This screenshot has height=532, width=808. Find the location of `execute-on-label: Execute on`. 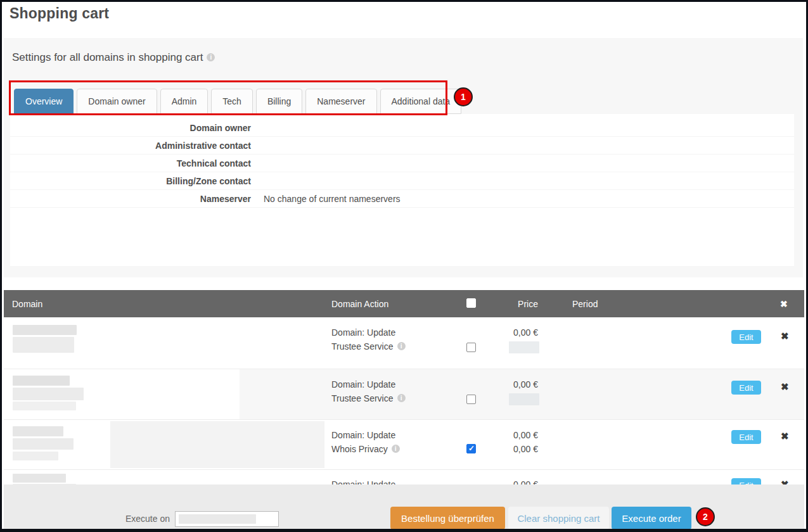

execute-on-label: Execute on is located at coordinates (146, 519).